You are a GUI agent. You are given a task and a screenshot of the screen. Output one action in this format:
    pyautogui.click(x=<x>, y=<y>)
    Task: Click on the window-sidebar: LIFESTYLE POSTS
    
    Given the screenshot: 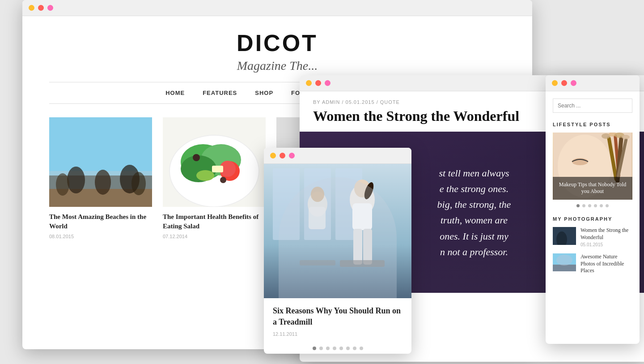 What is the action you would take?
    pyautogui.click(x=593, y=210)
    